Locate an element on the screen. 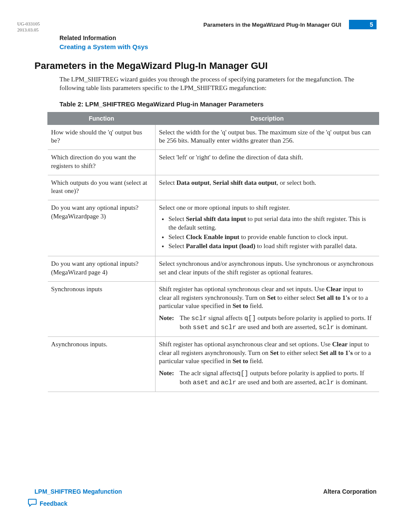 The width and height of the screenshot is (411, 532). section-intro: The LPM_SHIFTREG wizard guides you throu… is located at coordinates (218, 84).